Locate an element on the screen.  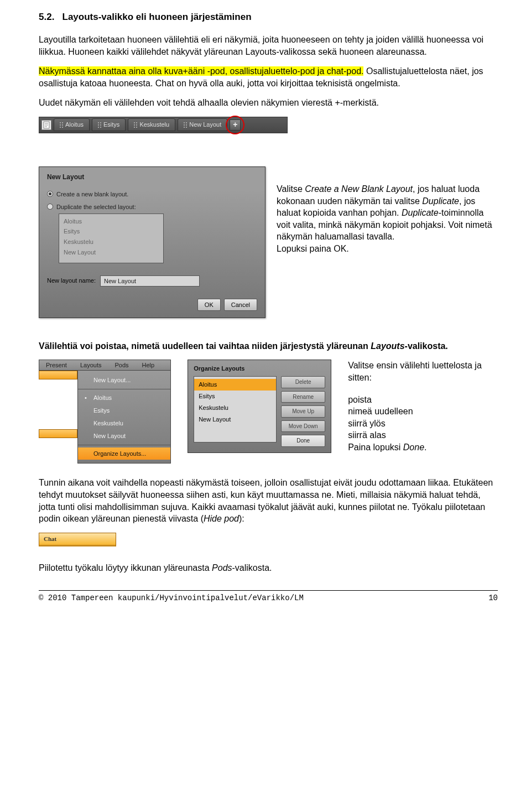
page-footer: © 2010 Tampereen kaupunki/Hyvinvointipal… is located at coordinates (268, 597).